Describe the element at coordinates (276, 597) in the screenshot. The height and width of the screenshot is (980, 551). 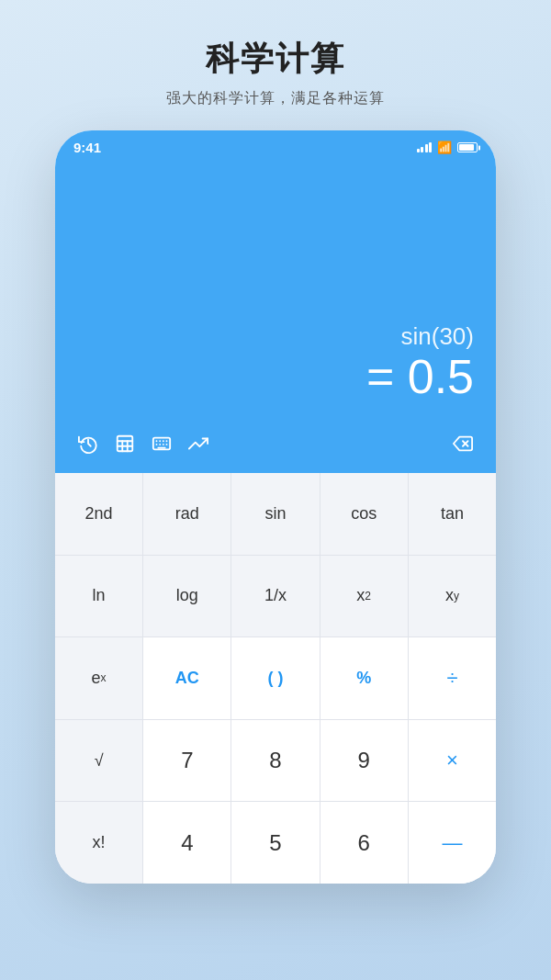
I see `key-row-2: ln log 1/x x2 xy` at that location.